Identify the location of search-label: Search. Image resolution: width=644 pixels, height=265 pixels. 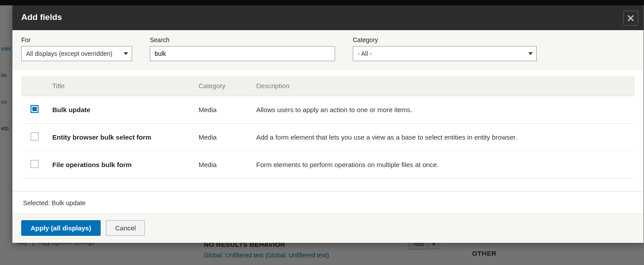
(242, 40).